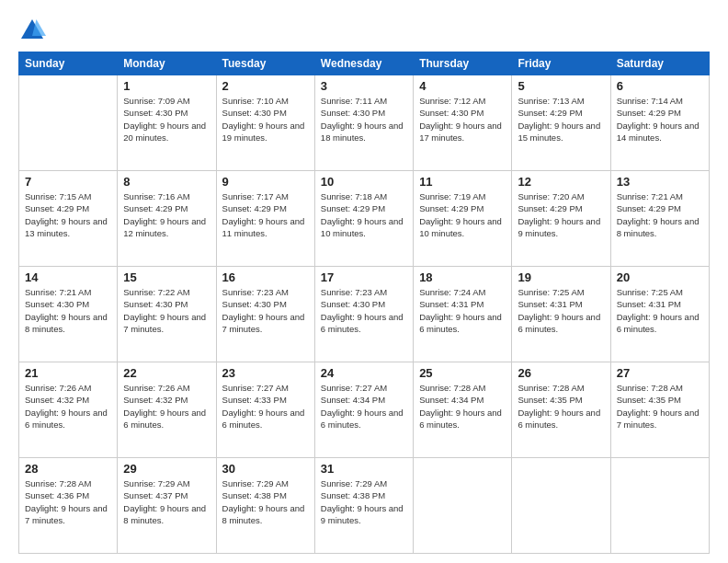 This screenshot has width=728, height=563. Describe the element at coordinates (167, 506) in the screenshot. I see `day-cell: 29Sunrise: 7:29 AMSunset: 4:37 PMDayligh…` at that location.